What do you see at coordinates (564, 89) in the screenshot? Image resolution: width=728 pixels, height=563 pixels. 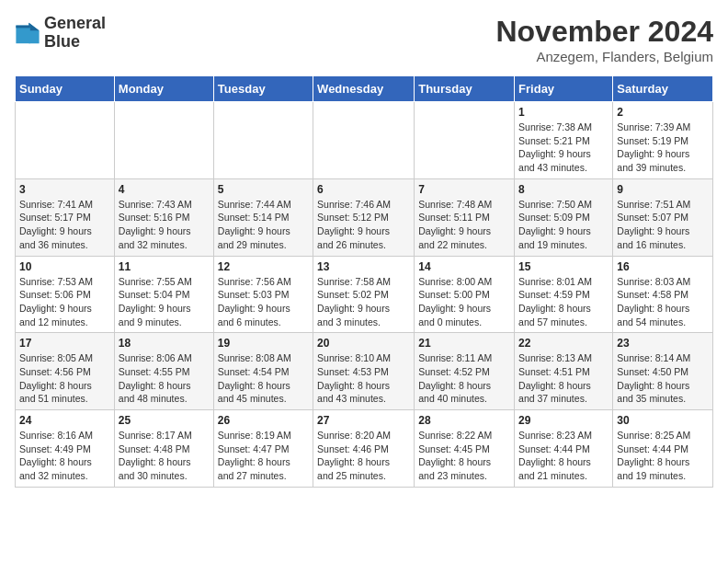 I see `weekday-friday: Friday` at bounding box center [564, 89].